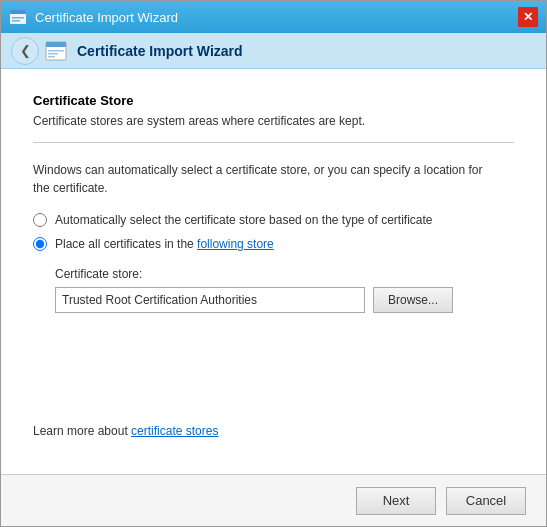 The image size is (547, 527). I want to click on info-text-line2: the certificate., so click(70, 188).